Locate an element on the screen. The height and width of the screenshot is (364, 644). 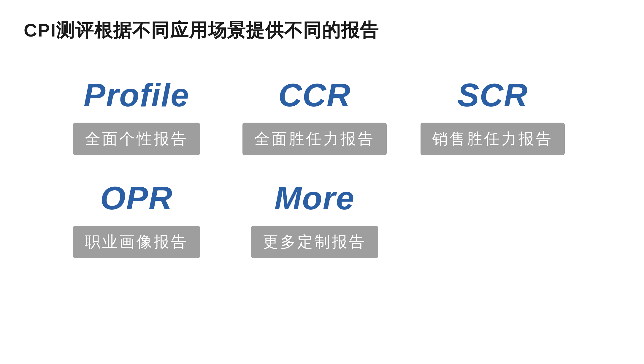
report-badge-ccr: 全面胜任力报告 is located at coordinates (315, 139).